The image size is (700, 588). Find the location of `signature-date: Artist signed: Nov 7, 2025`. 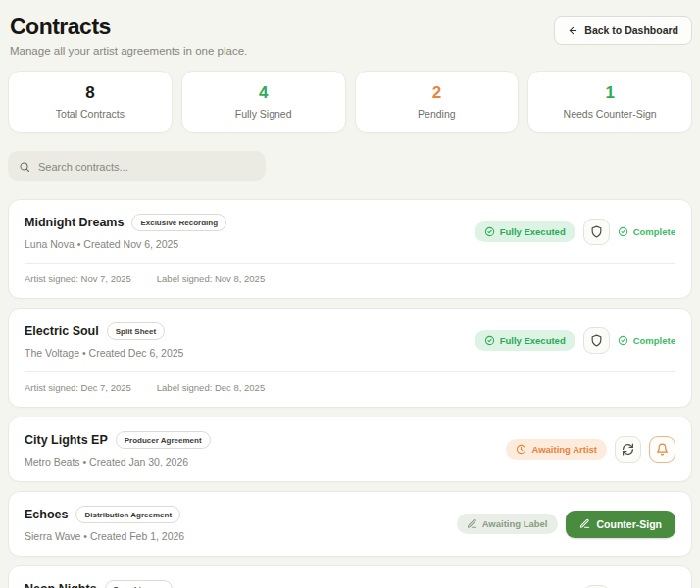

signature-date: Artist signed: Nov 7, 2025 is located at coordinates (78, 278).